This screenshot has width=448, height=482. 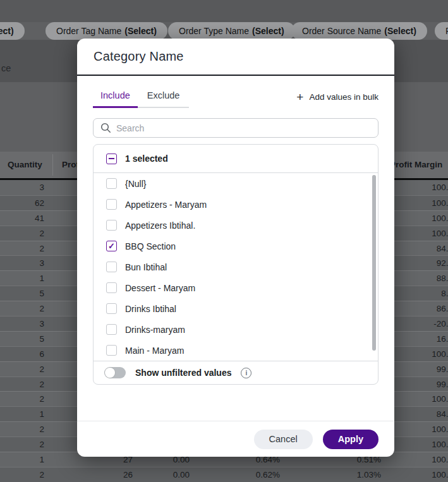 I want to click on cell-profit: 26, so click(x=107, y=475).